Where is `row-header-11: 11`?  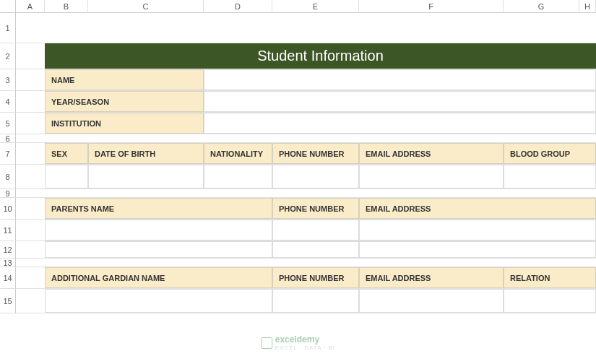 row-header-11: 11 is located at coordinates (8, 230).